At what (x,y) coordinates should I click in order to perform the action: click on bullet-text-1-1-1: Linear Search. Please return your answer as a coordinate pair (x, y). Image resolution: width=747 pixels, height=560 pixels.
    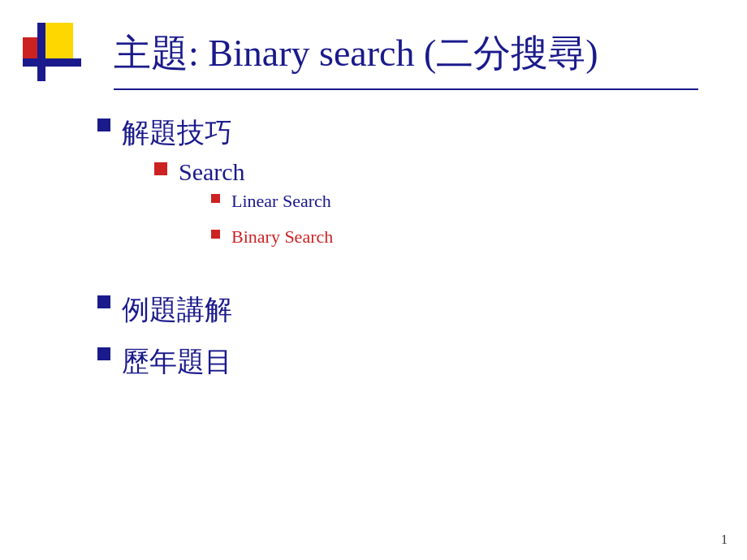
    Looking at the image, I should click on (281, 201).